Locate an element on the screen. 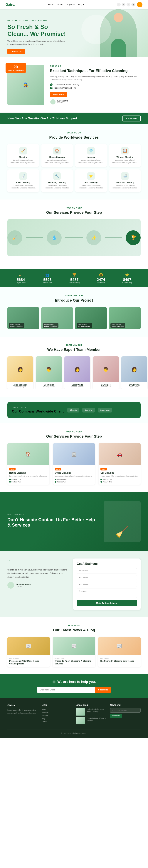  footer-link-home: Home is located at coordinates (57, 710).